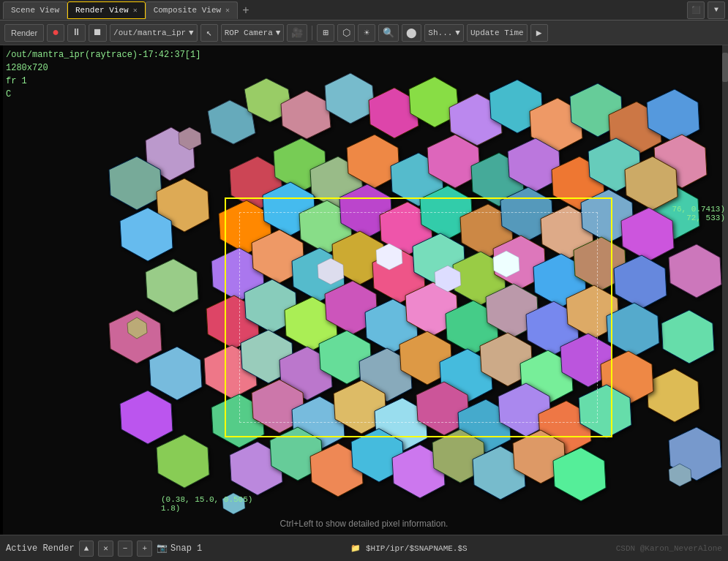 The width and height of the screenshot is (728, 561). Describe the element at coordinates (102, 10) in the screenshot. I see `tab-render-view-label: Render View` at that location.